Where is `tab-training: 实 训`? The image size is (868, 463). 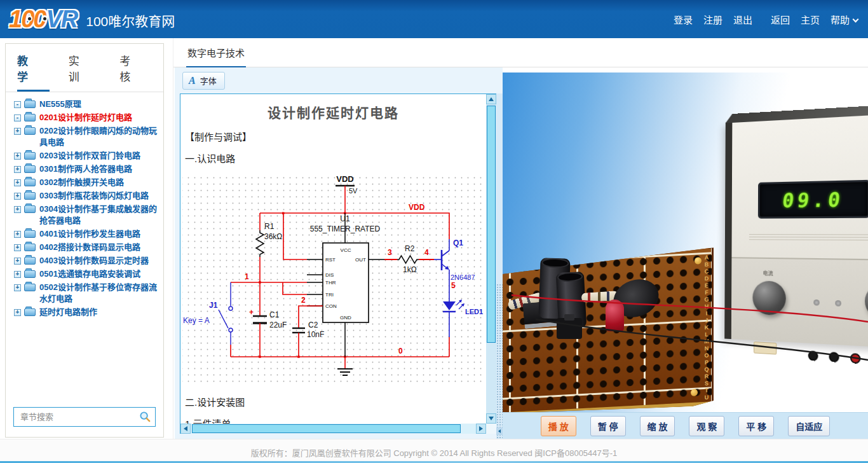 tab-training: 实 训 is located at coordinates (85, 72).